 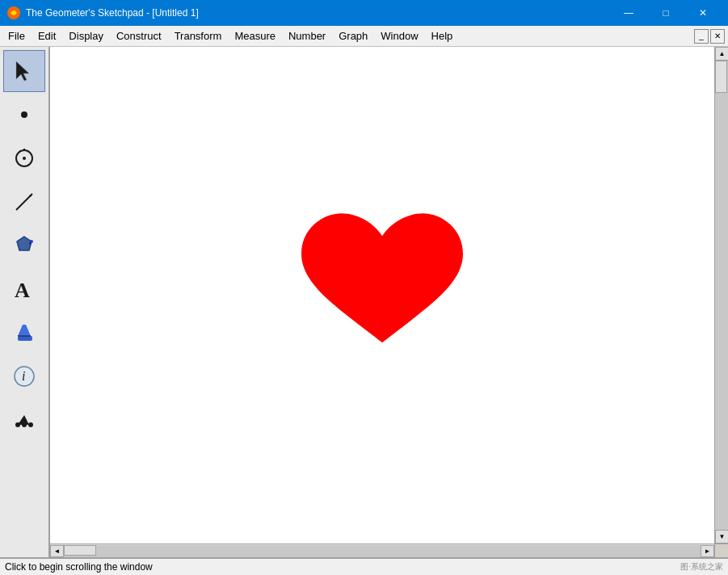 I want to click on marker-tool-button, so click(x=24, y=333).